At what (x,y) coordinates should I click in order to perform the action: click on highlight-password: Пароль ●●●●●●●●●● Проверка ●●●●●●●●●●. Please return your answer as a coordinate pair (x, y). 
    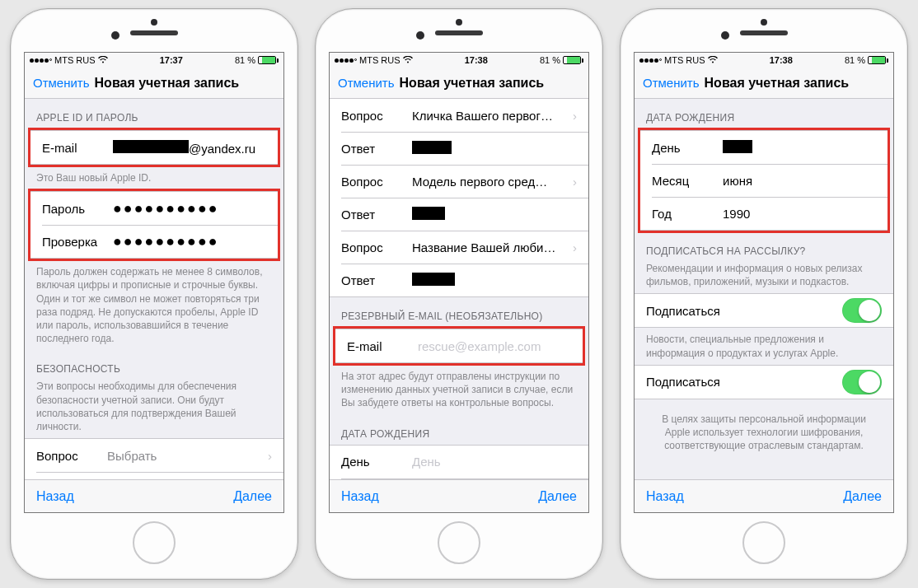
    Looking at the image, I should click on (154, 225).